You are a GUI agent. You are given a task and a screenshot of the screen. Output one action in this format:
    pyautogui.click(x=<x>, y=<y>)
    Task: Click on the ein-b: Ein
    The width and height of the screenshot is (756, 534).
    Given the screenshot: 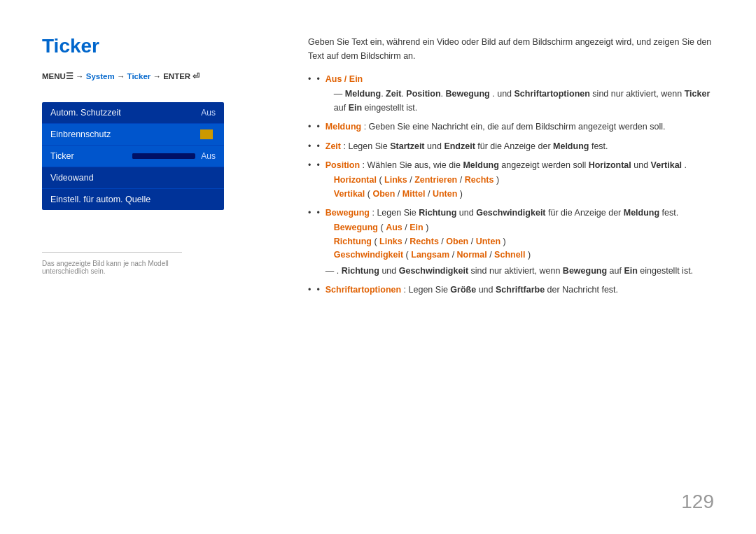 What is the action you would take?
    pyautogui.click(x=416, y=227)
    